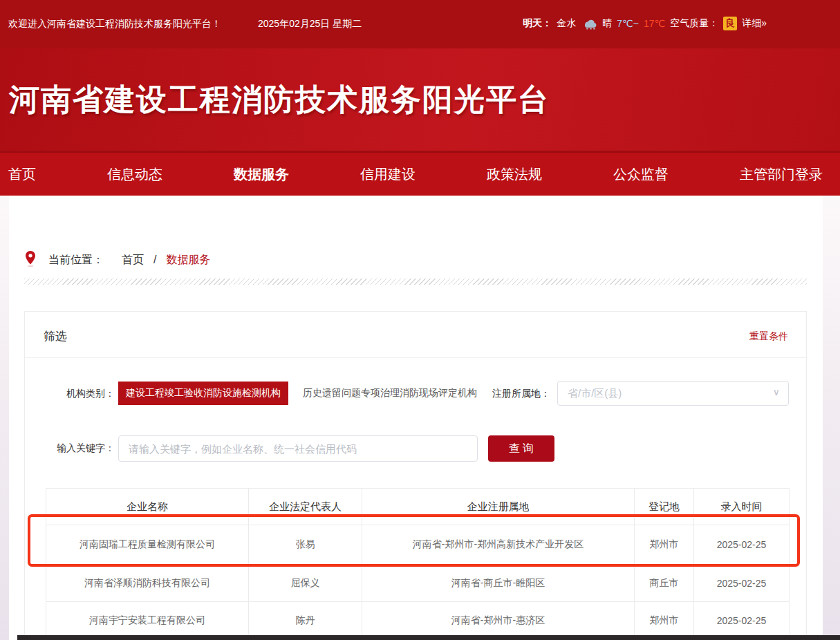  What do you see at coordinates (742, 507) in the screenshot?
I see `column-header: 录入时间` at bounding box center [742, 507].